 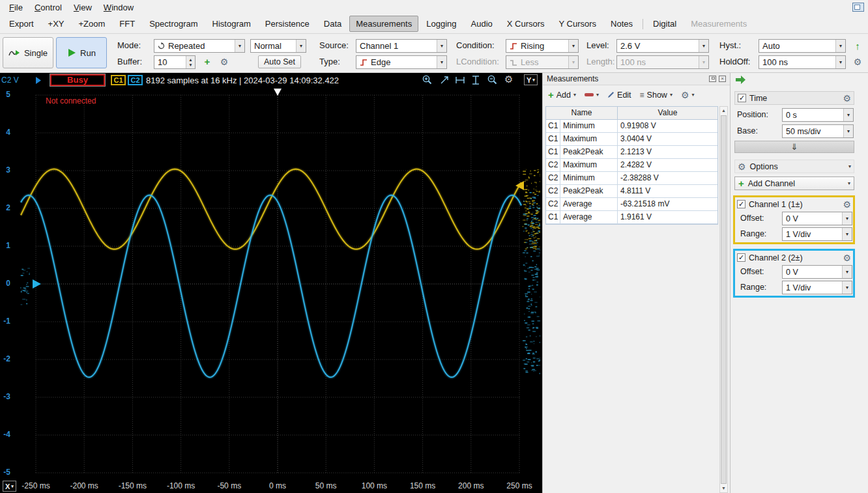 I want to click on options-menu-button: ⚙ Options ▾, so click(x=794, y=167).